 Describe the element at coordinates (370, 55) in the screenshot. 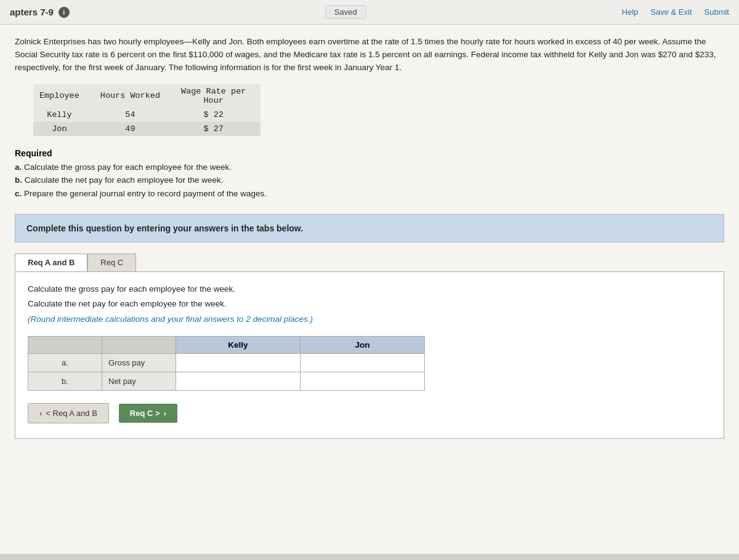

I see `problem-text: Zolnick Enterprises has two hourly emplo…` at that location.